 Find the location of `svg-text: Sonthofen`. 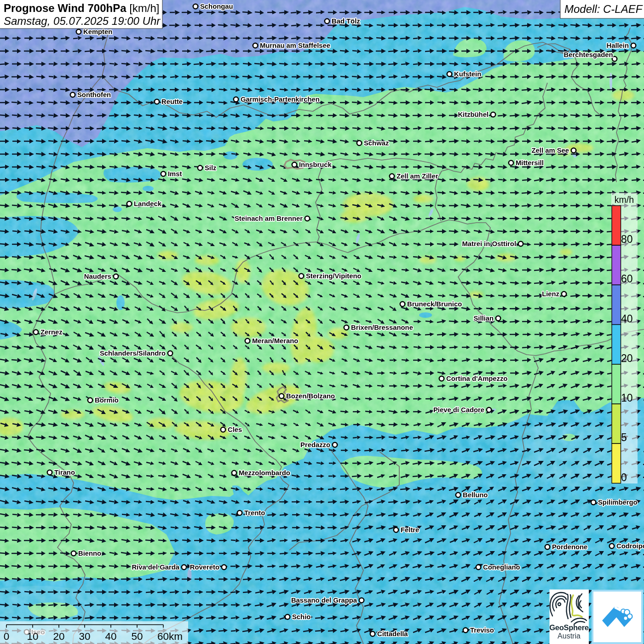

svg-text: Sonthofen is located at coordinates (94, 95).